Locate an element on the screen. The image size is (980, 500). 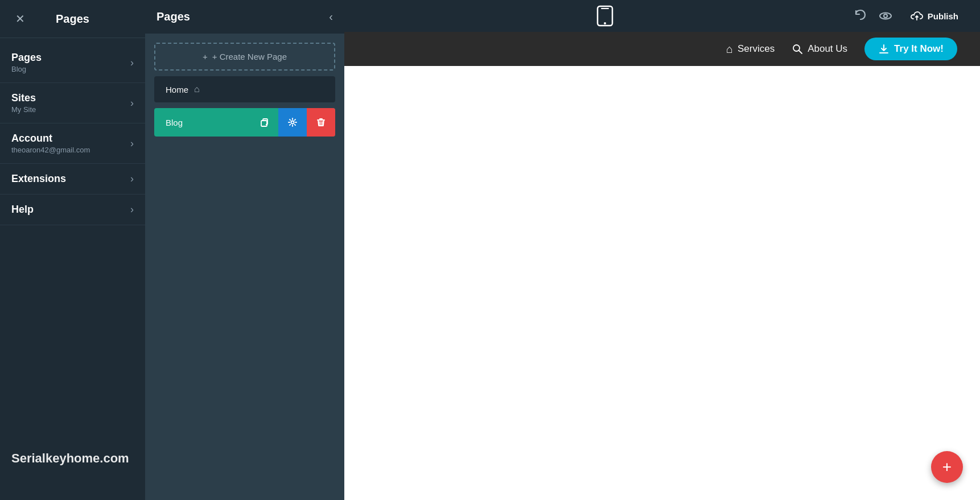
plus-icon: + is located at coordinates (205, 57).